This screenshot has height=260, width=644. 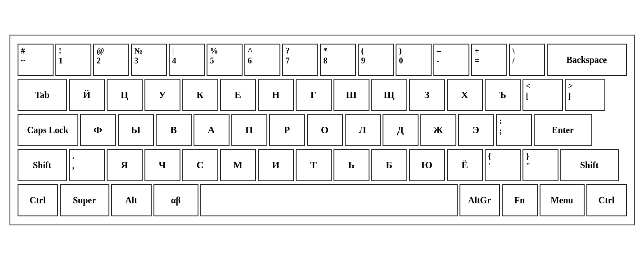 What do you see at coordinates (162, 165) in the screenshot?
I see `key-cy-ch: Ч` at bounding box center [162, 165].